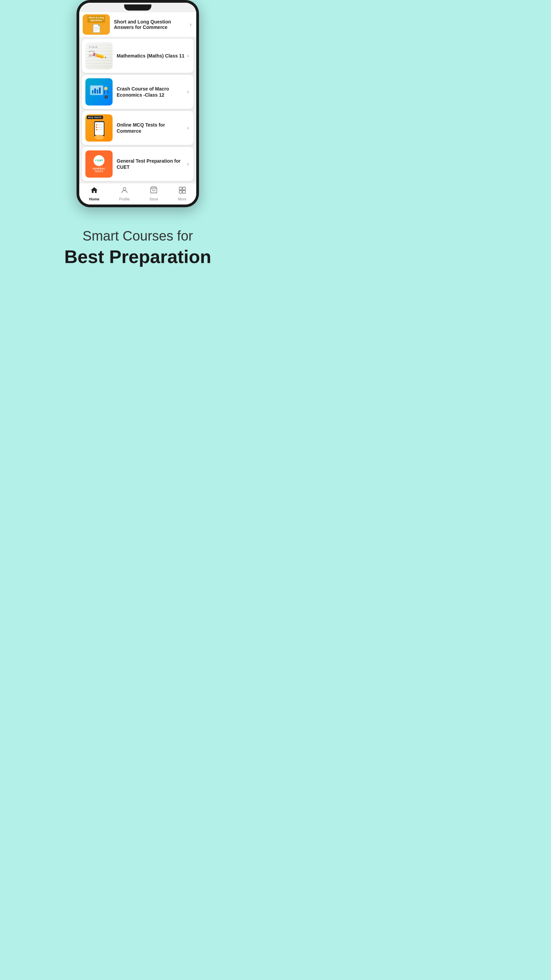 The width and height of the screenshot is (551, 980). Describe the element at coordinates (138, 56) in the screenshot. I see `list-item-math: ✏️ 1+1=2x²+y∫dx Mathematics (Maths) Clas…` at that location.